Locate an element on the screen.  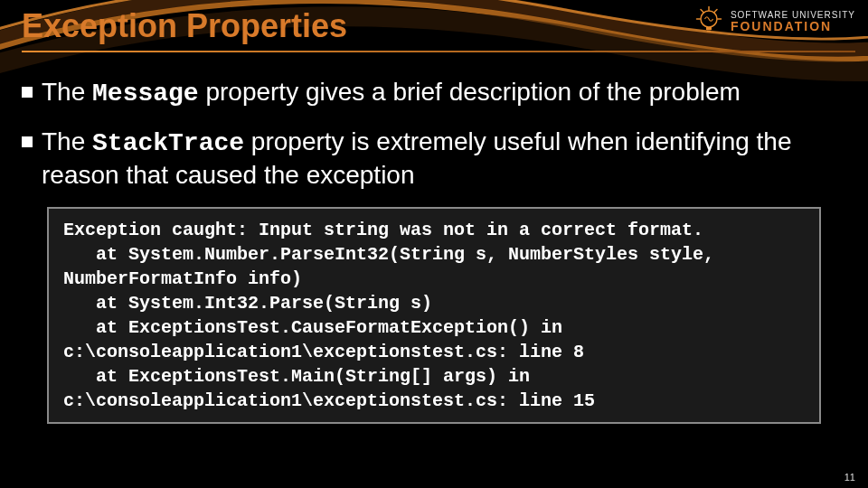
bullet-mono: Message is located at coordinates (146, 94).